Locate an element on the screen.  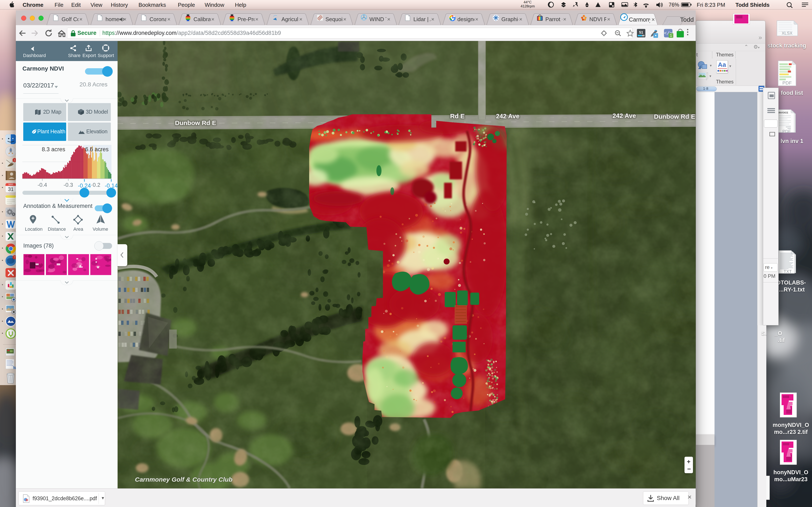
svg-text: 1 is located at coordinates (671, 36).